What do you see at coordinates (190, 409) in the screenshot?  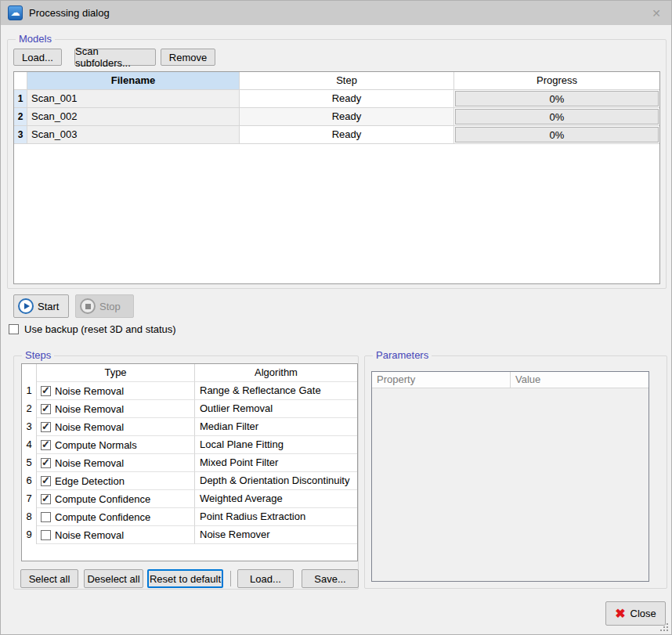 I see `step-row: 2 Noise Removal Outlier Removal` at bounding box center [190, 409].